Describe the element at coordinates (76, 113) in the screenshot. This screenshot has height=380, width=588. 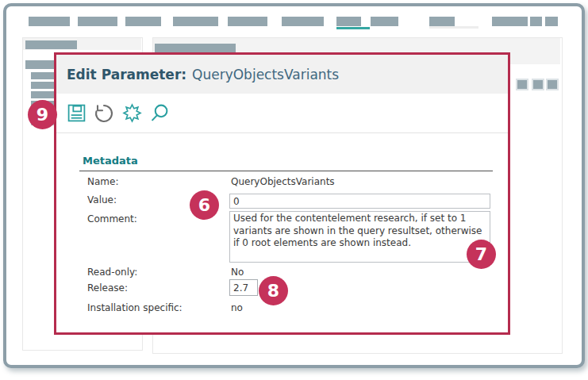
I see `save-icon` at that location.